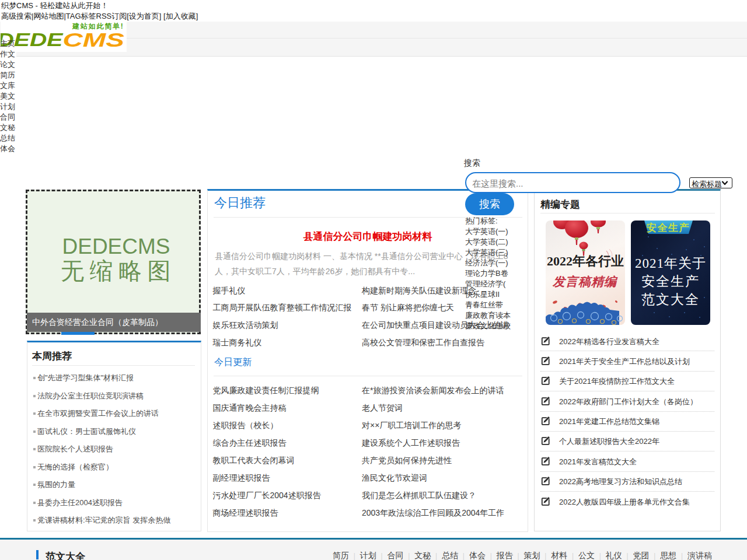  I want to click on svg-text: 范文大全, so click(671, 300).